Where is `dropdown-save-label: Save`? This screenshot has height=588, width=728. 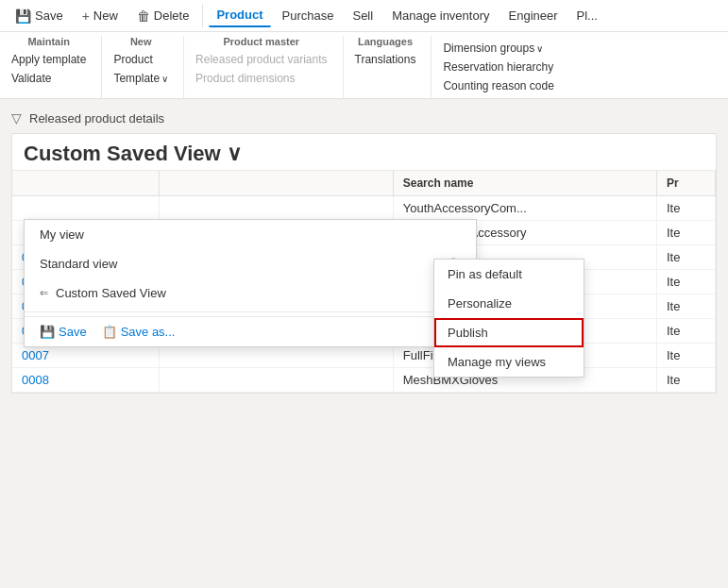 dropdown-save-label: Save is located at coordinates (73, 332).